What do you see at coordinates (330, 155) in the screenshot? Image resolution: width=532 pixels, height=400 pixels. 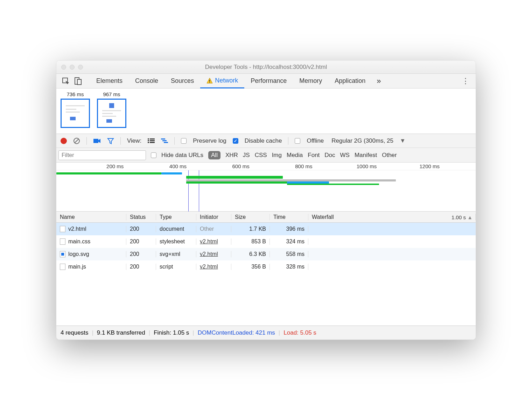 I see `filter-type-doc: Doc` at bounding box center [330, 155].